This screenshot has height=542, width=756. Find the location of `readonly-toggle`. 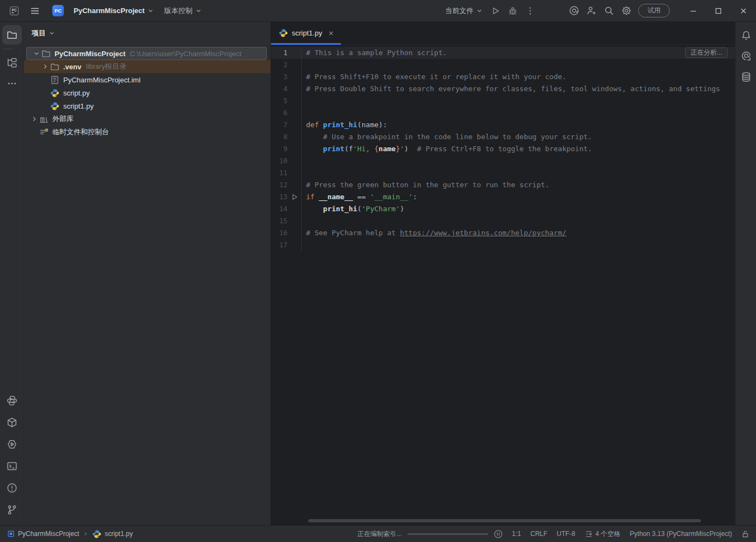

readonly-toggle is located at coordinates (745, 534).